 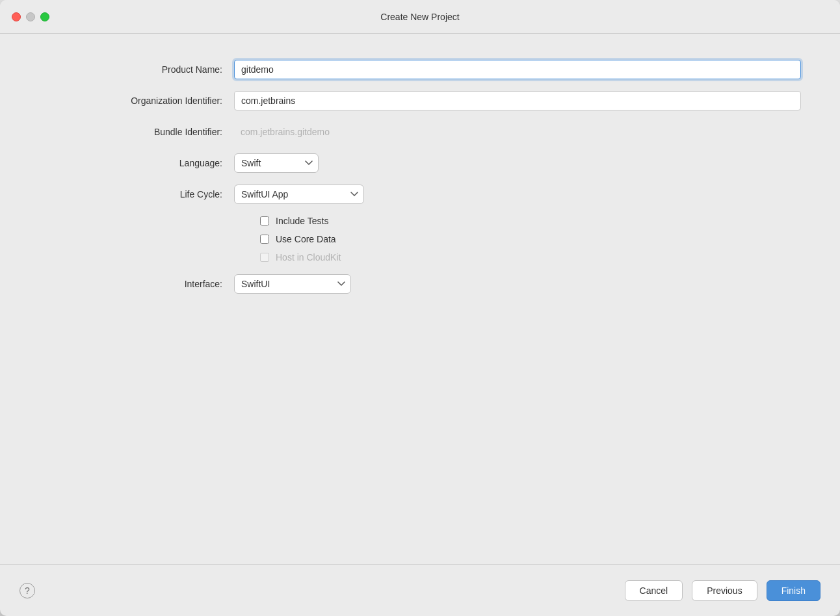 I want to click on organization-identifier-row: Organization Identifier:, so click(x=420, y=101).